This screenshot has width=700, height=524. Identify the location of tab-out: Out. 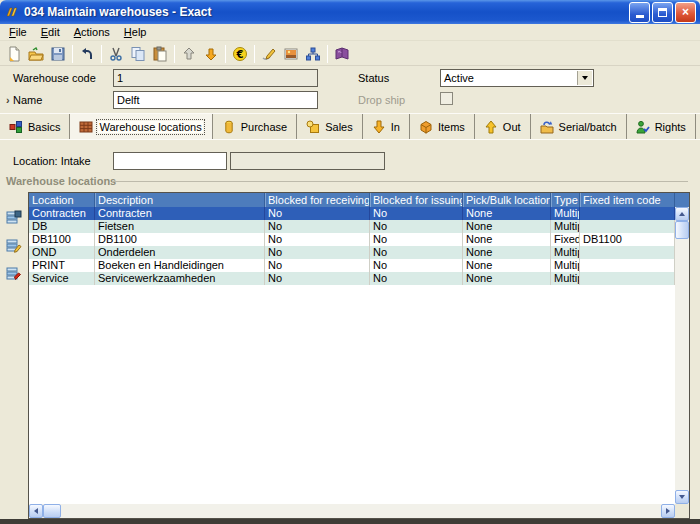
(503, 126).